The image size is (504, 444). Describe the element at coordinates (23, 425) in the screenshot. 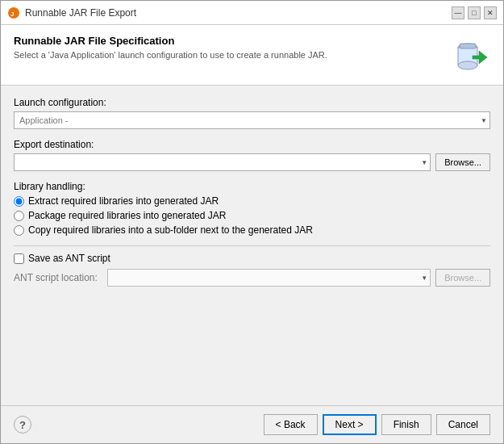

I see `help-button: ?` at that location.